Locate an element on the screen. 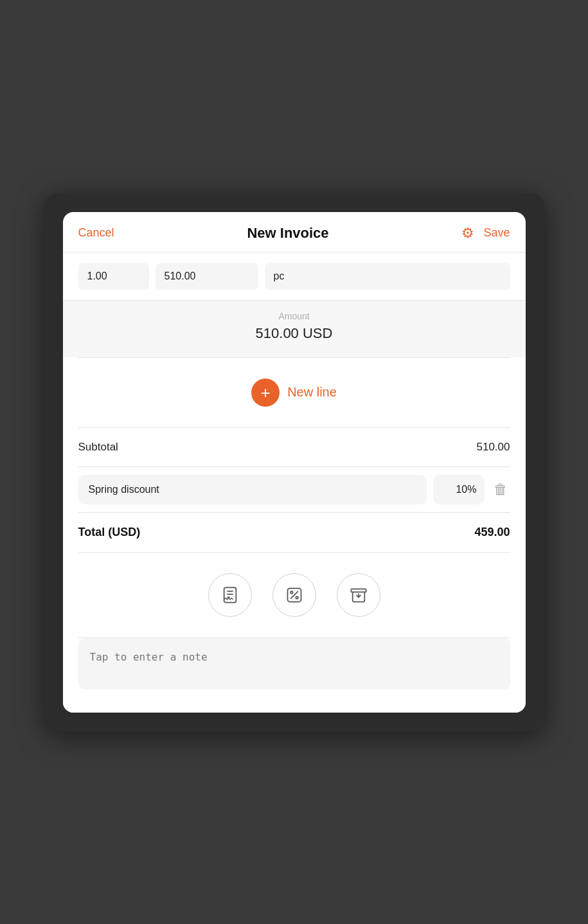 The height and width of the screenshot is (924, 588). line-item-row is located at coordinates (294, 276).